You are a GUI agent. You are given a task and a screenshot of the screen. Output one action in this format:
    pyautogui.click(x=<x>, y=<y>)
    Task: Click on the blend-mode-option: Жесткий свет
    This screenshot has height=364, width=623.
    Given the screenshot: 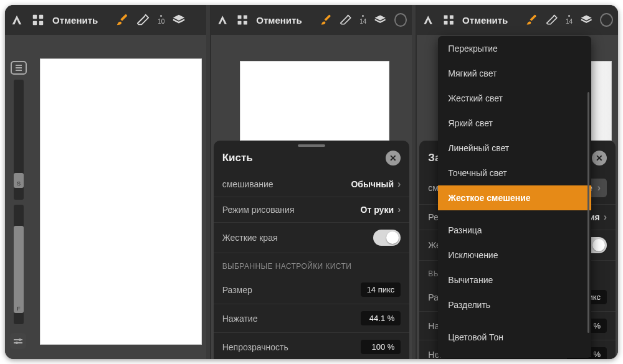 What is the action you would take?
    pyautogui.click(x=515, y=98)
    